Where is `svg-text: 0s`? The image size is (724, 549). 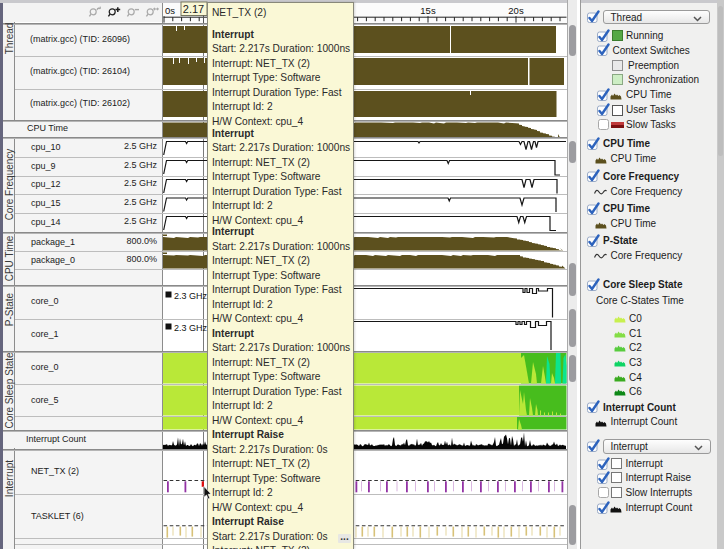 svg-text: 0s is located at coordinates (170, 10).